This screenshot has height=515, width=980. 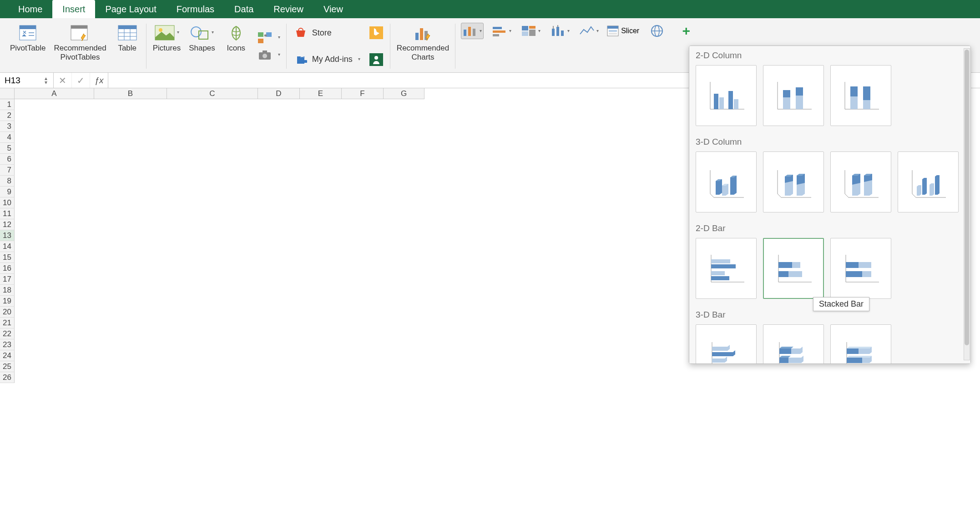 What do you see at coordinates (301, 33) in the screenshot?
I see `store-icon` at bounding box center [301, 33].